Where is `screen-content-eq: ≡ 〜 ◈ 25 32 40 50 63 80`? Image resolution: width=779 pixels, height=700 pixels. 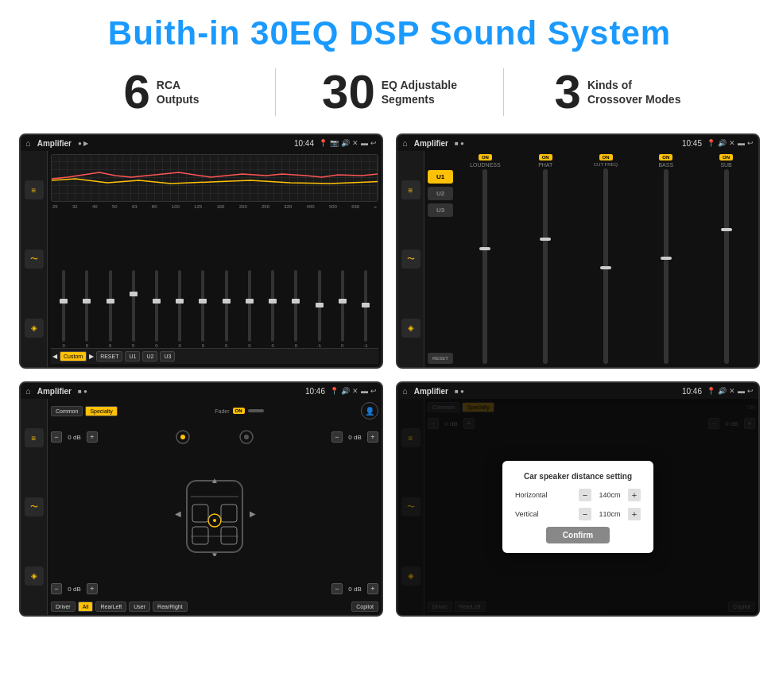 screen-content-eq: ≡ 〜 ◈ 25 32 40 50 63 80 is located at coordinates (201, 259).